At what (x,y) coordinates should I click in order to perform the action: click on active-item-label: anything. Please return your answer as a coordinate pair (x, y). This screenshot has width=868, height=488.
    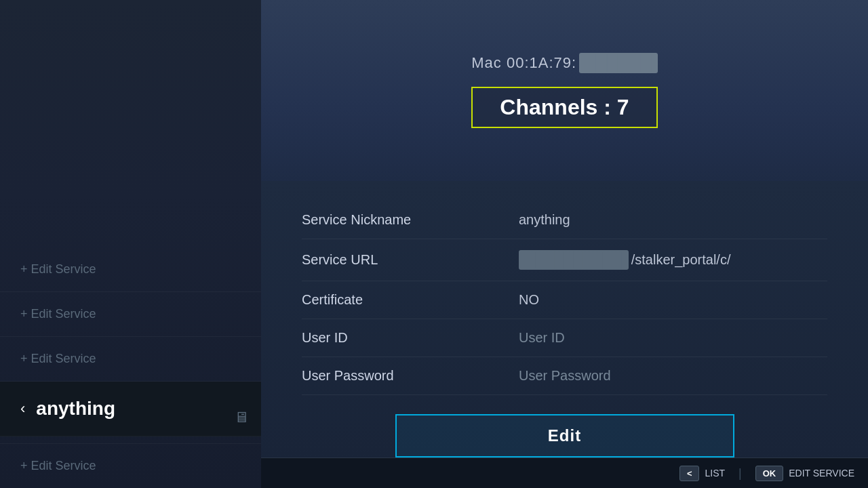
    Looking at the image, I should click on (76, 409).